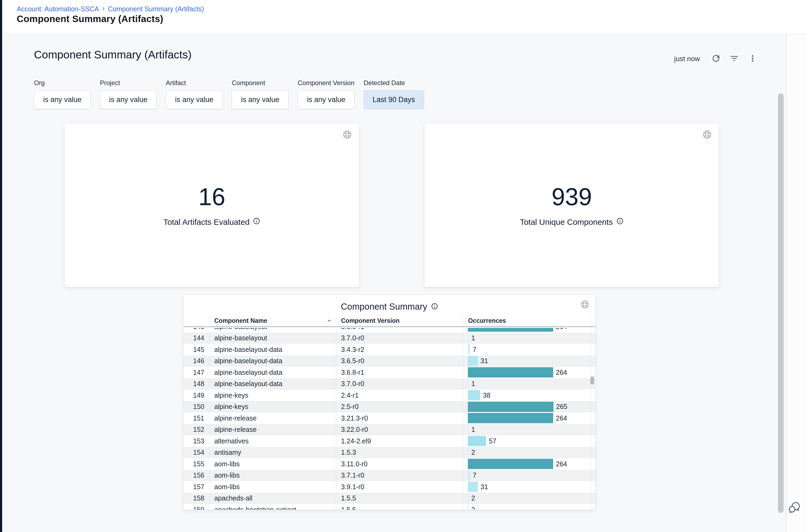 This screenshot has width=807, height=532. What do you see at coordinates (212, 197) in the screenshot?
I see `total-artifacts-value: 16` at bounding box center [212, 197].